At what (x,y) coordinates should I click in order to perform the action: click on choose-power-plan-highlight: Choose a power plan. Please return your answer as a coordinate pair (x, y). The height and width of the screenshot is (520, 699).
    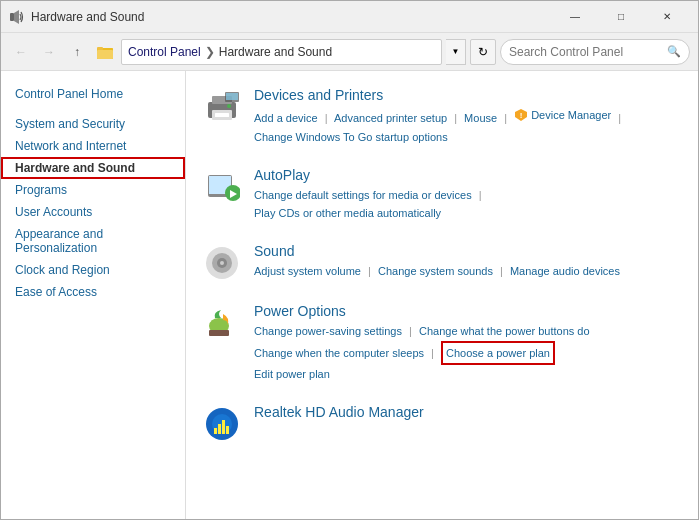
    Looking at the image, I should click on (498, 354).